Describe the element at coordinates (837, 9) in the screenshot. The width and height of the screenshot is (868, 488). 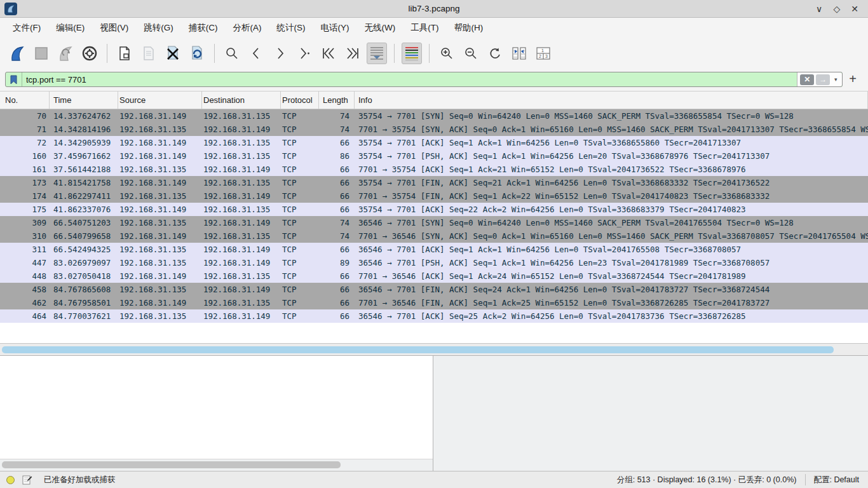
I see `maximize-button: ◇` at that location.